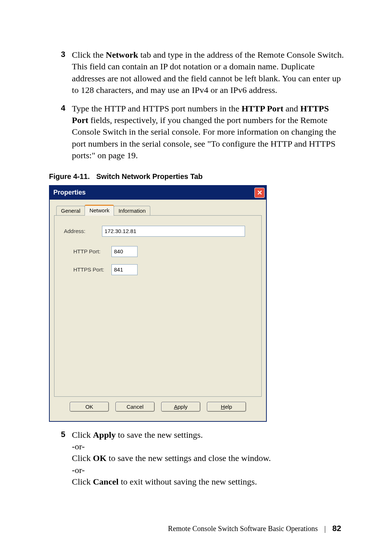  I want to click on step-4: 4 Type the HTTP and HTTPS port numbers i…, so click(197, 132).